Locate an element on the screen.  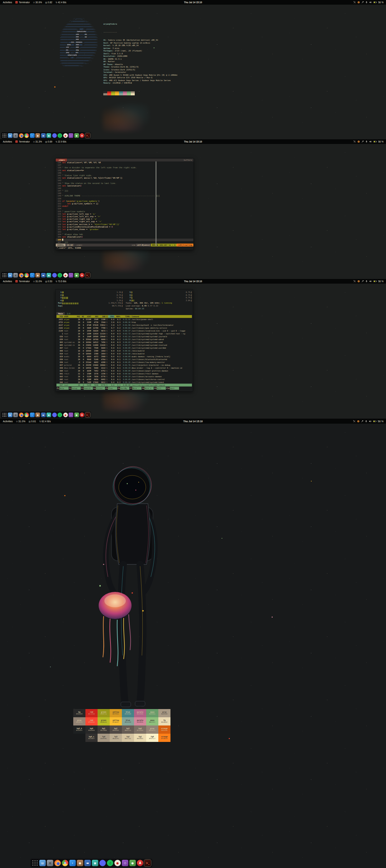
fkey-action-nice: Nice - is located at coordinates (137, 388).